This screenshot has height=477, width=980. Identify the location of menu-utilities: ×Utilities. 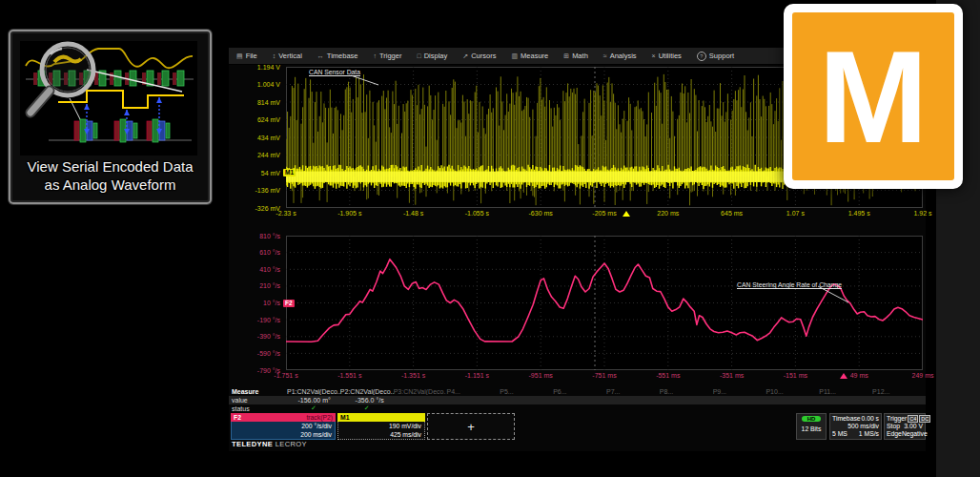
(667, 55).